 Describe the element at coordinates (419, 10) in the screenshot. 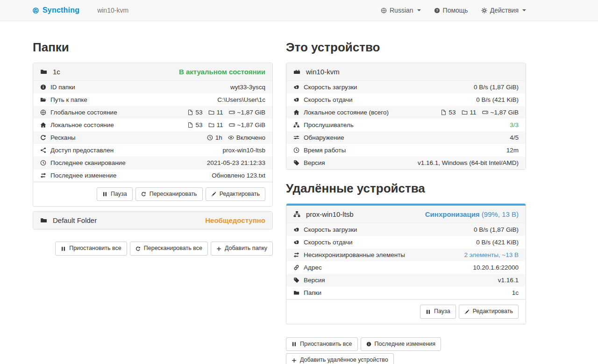

I see `caret-down-icon` at that location.